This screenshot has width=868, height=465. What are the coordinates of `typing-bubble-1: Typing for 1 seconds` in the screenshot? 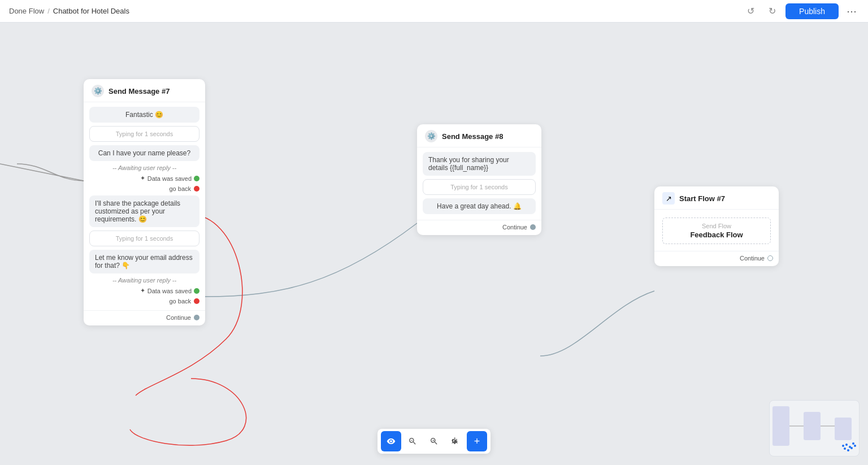 It's located at (145, 134).